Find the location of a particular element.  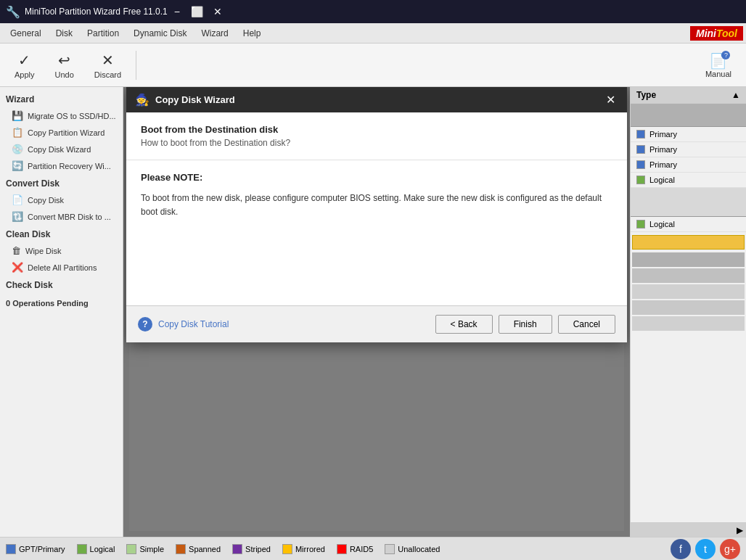

apply-icon: ✓ is located at coordinates (25, 60).